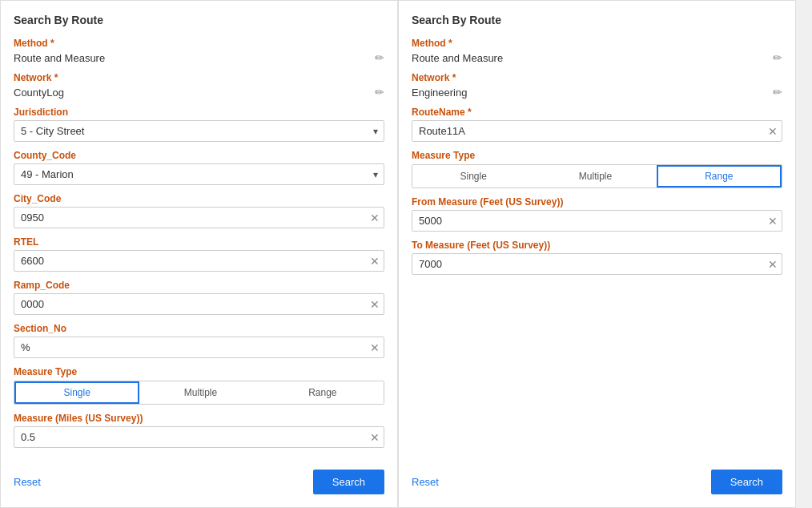 This screenshot has height=508, width=812. What do you see at coordinates (597, 43) in the screenshot?
I see `right-method-label: Method *` at bounding box center [597, 43].